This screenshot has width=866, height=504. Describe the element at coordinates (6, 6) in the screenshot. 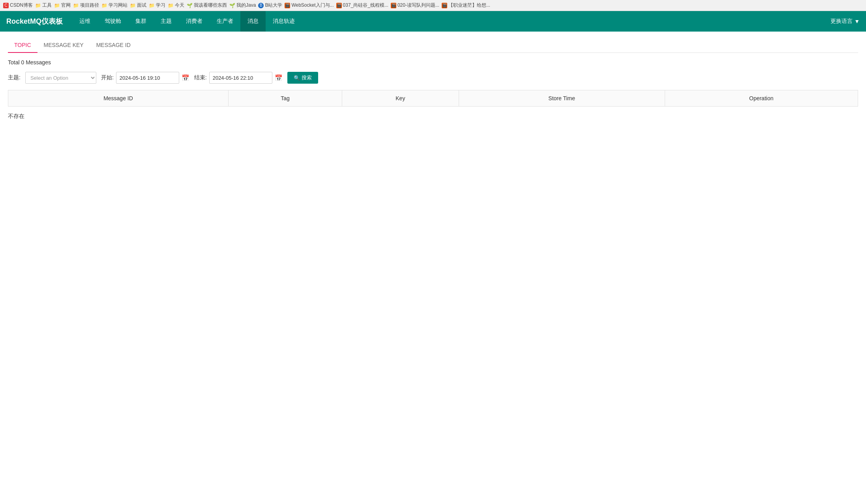

I see `csdn-icon: C` at that location.